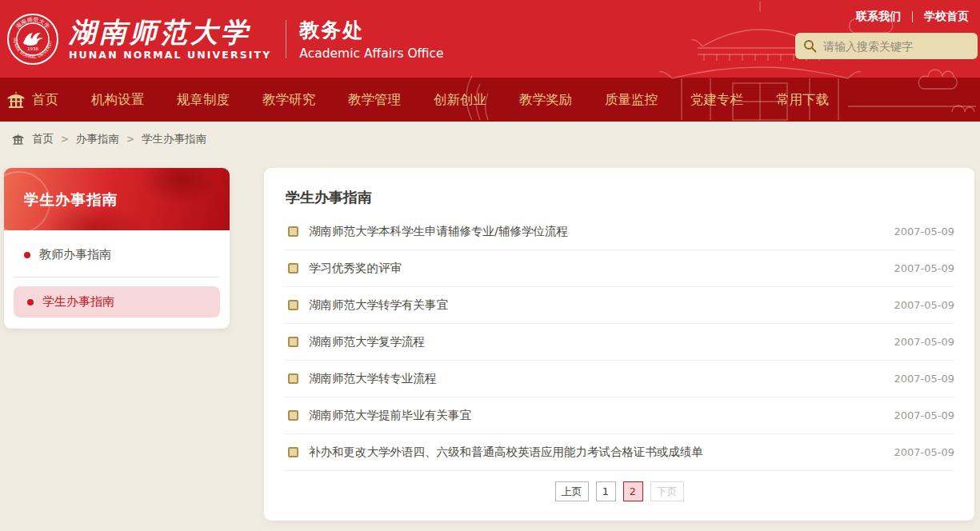 The image size is (980, 531). Describe the element at coordinates (594, 305) in the screenshot. I see `article-link: 湖南师范大学转学有关事宜` at that location.